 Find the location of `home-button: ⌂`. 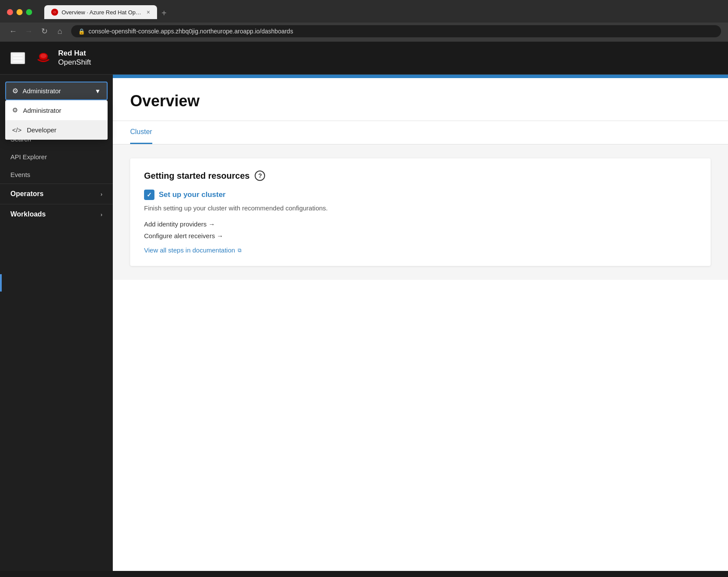

home-button: ⌂ is located at coordinates (60, 31).